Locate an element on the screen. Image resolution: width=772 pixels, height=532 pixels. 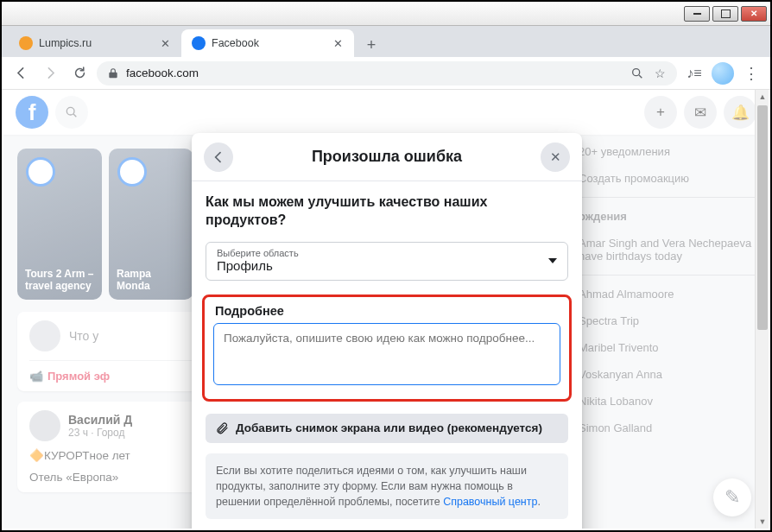
chevron-down-icon is located at coordinates (553, 261).